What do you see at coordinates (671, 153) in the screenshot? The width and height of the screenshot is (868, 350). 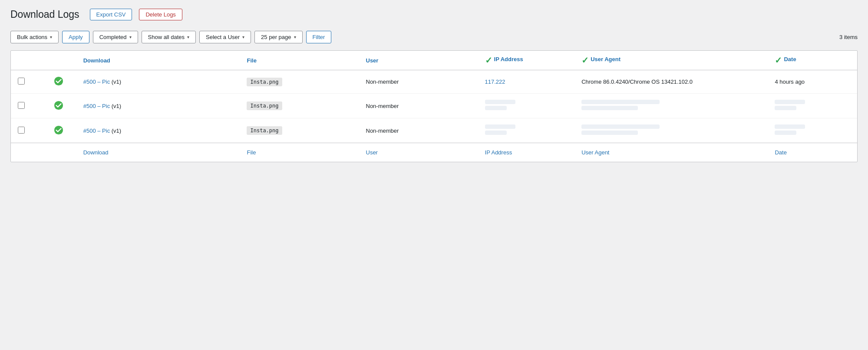 I see `footer-agent-col: User Agent` at bounding box center [671, 153].